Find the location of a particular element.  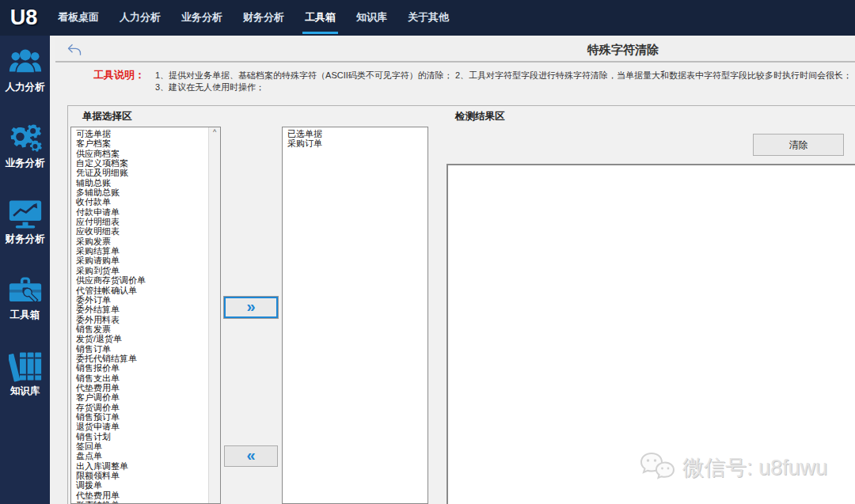

sidebar-item: 人力分析 is located at coordinates (25, 74).